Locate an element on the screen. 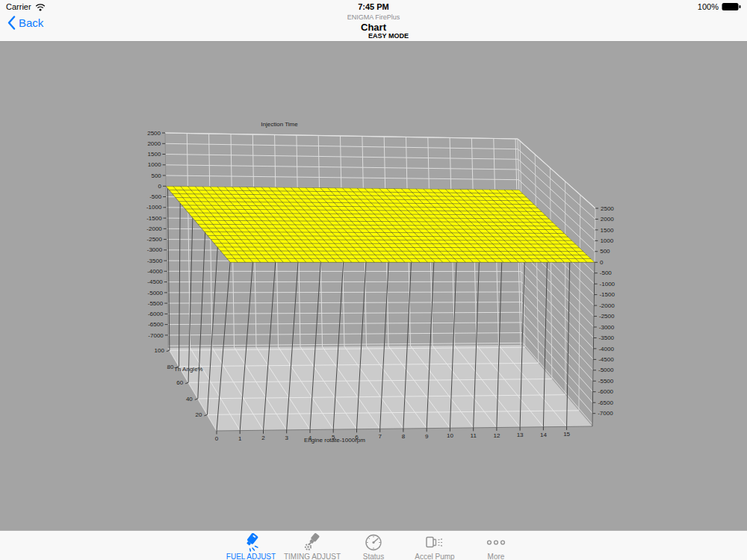  svg-text: 7 is located at coordinates (379, 436).